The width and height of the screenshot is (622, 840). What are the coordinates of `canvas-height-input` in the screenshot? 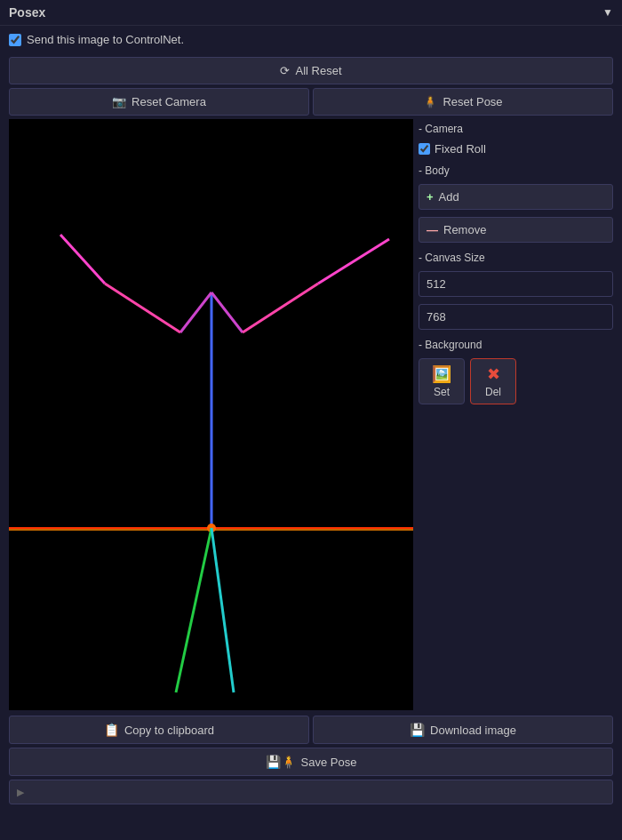 It's located at (515, 316).